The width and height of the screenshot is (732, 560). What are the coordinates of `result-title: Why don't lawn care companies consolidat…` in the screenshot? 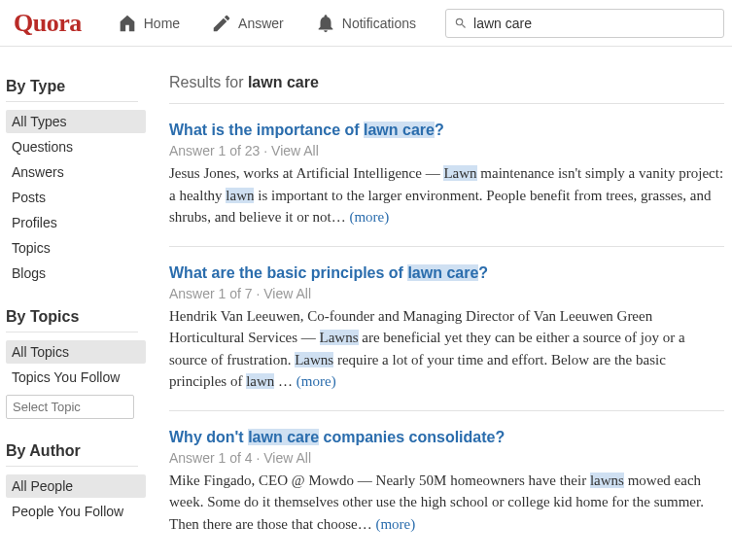 It's located at (447, 438).